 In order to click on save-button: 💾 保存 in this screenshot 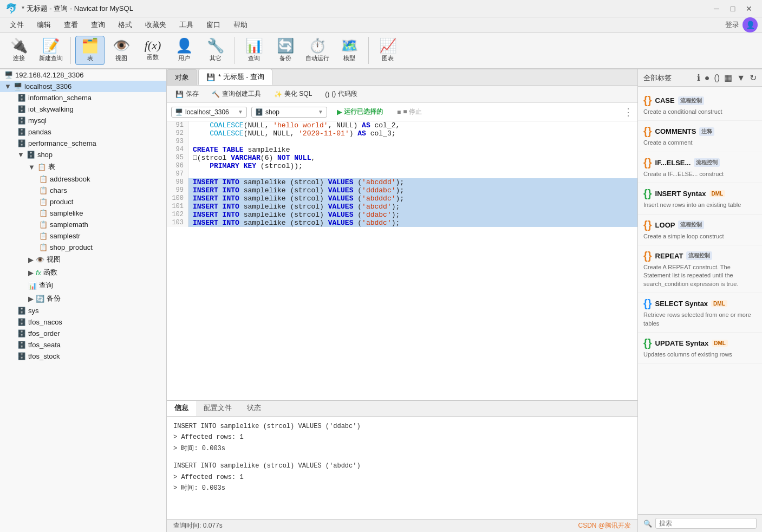, I will do `click(187, 94)`.